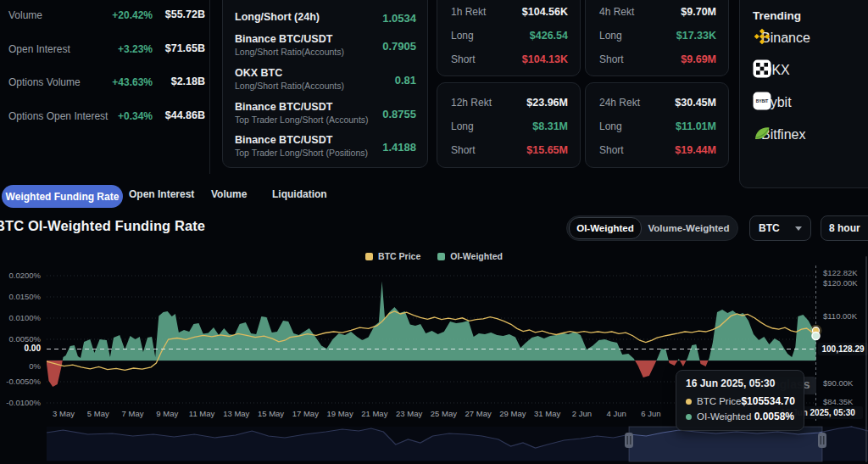  Describe the element at coordinates (629, 440) in the screenshot. I see `navigator-handle-left` at that location.